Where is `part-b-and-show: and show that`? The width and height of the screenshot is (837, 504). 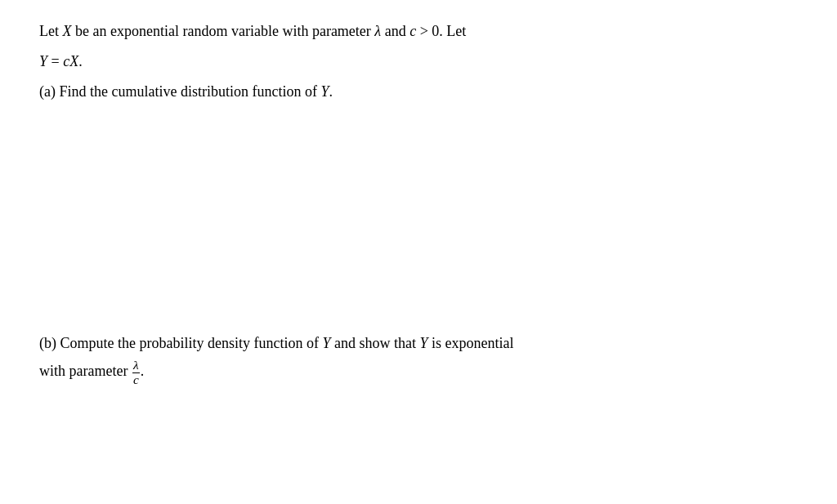 part-b-and-show: and show that is located at coordinates (374, 343).